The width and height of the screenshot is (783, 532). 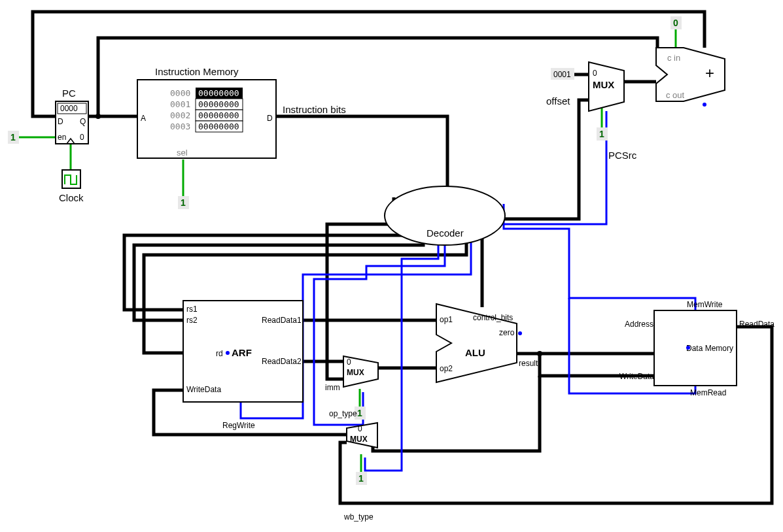 What do you see at coordinates (358, 517) in the screenshot?
I see `wb-type-label: wb_type` at bounding box center [358, 517].